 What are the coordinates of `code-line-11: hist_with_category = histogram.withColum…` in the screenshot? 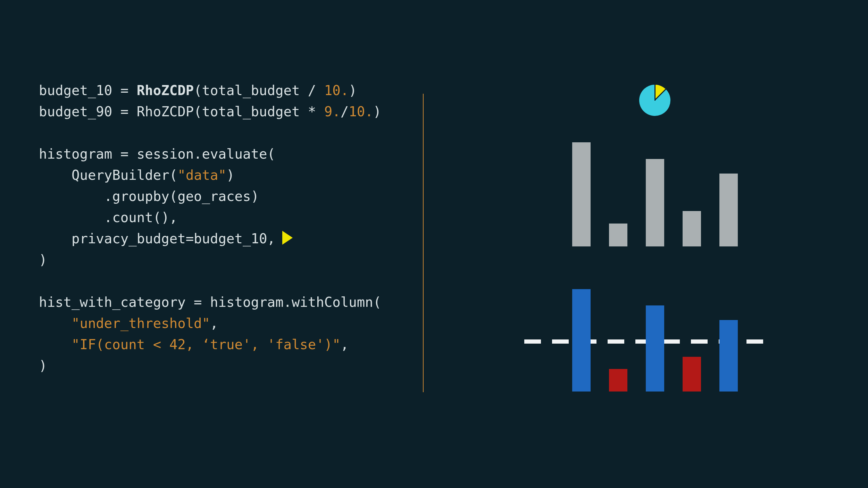 It's located at (210, 302).